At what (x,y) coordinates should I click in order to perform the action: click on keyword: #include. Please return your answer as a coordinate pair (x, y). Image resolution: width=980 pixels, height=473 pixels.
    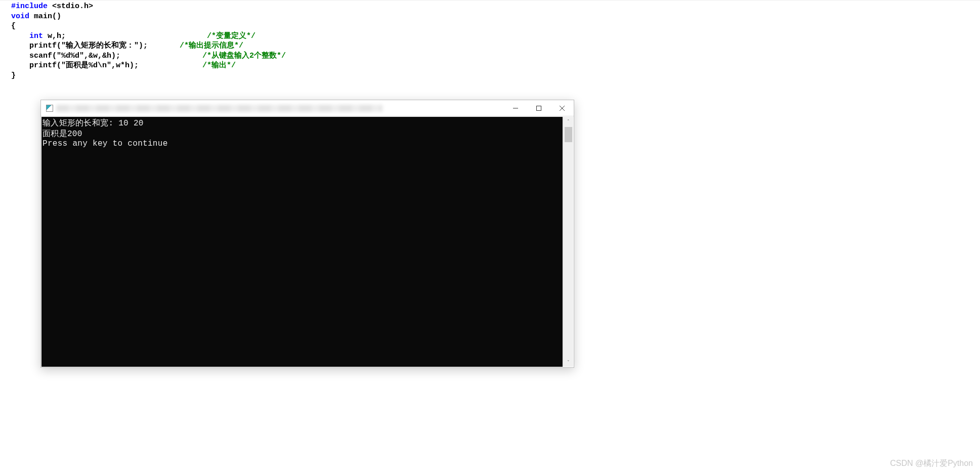
    Looking at the image, I should click on (29, 6).